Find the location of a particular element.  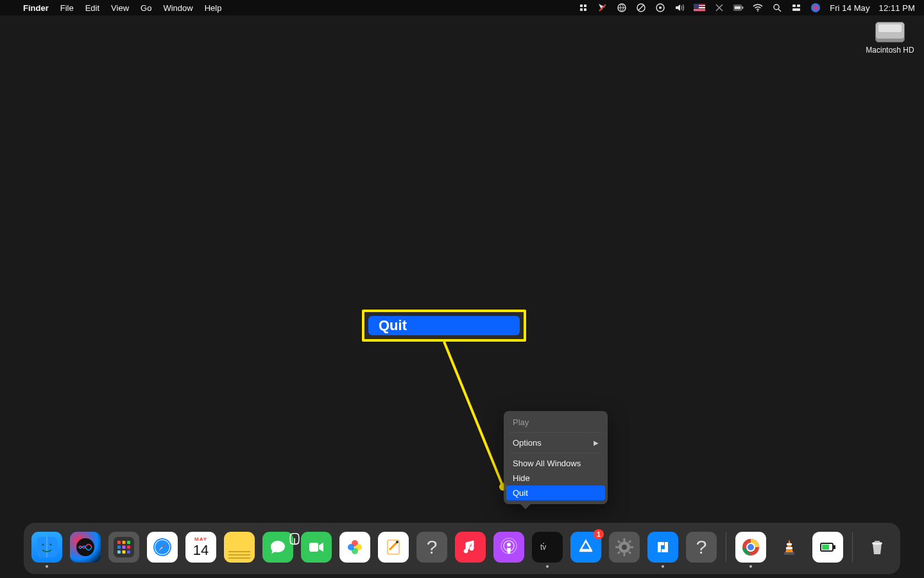

dock-app-system-preferences is located at coordinates (624, 547).